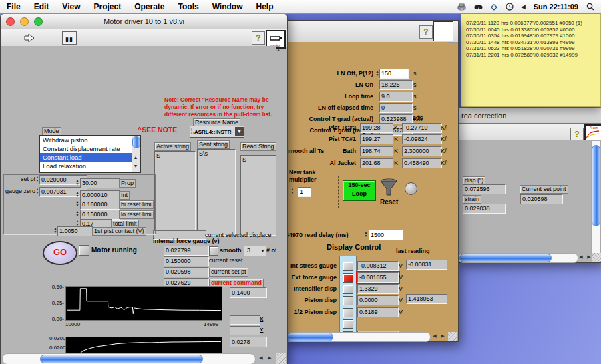  What do you see at coordinates (11, 21) in the screenshot?
I see `close-button` at bounding box center [11, 21].